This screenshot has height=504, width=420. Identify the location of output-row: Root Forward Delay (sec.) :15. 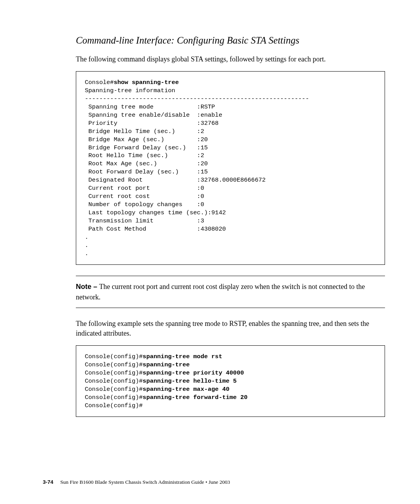
(146, 172).